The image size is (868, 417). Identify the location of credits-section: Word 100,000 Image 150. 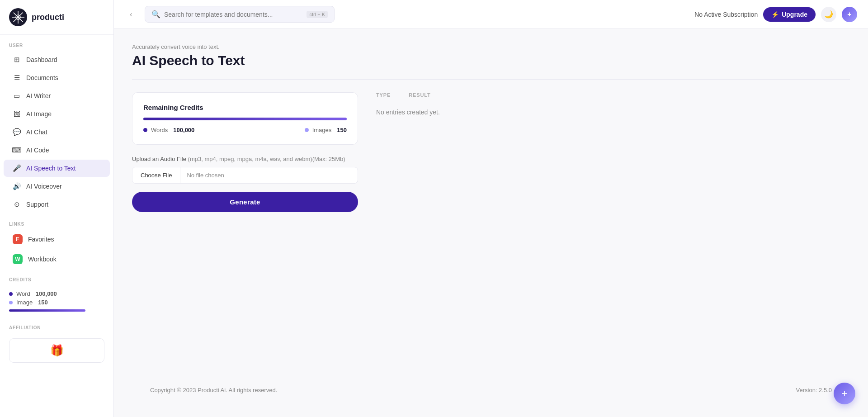
(57, 301).